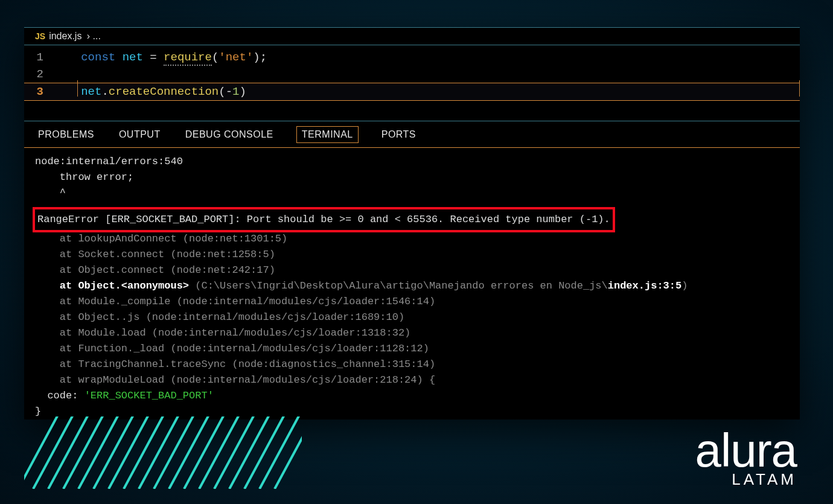  Describe the element at coordinates (430, 57) in the screenshot. I see `code-content: const net = require('net');` at that location.